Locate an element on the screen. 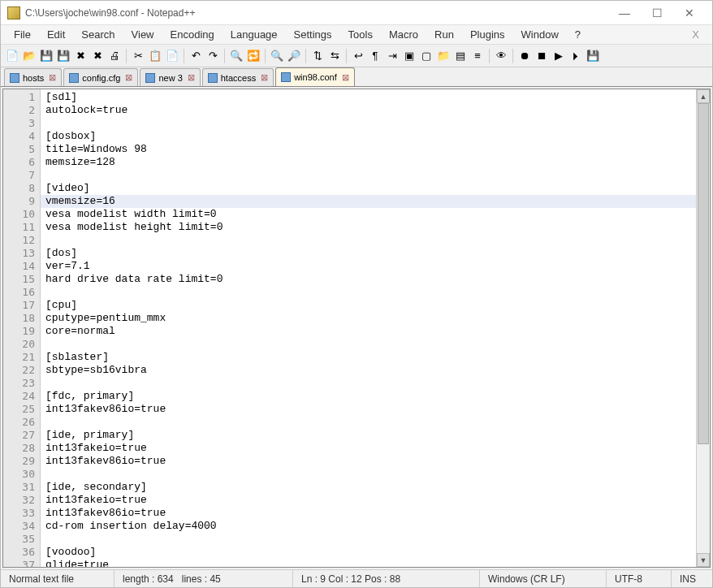 Image resolution: width=713 pixels, height=588 pixels. scroll-up-button: ▲ is located at coordinates (703, 96).